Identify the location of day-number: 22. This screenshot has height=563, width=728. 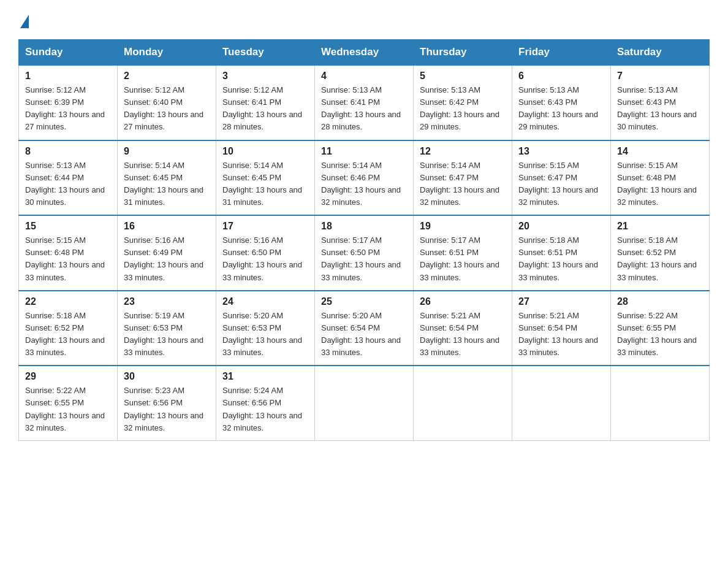
(68, 302).